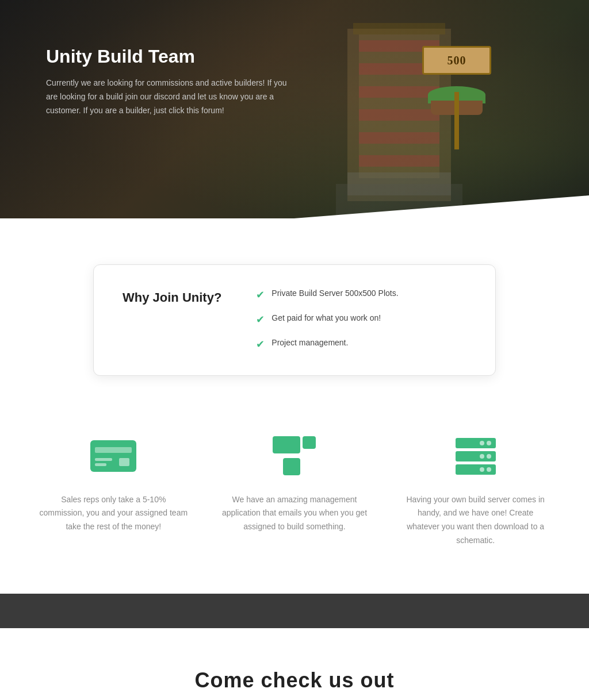 Image resolution: width=589 pixels, height=700 pixels. I want to click on benefit-item-3: ✔ Project management., so click(327, 345).